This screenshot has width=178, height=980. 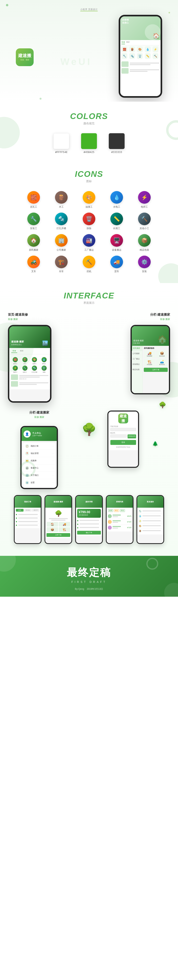 I want to click on color-swatch-dark, so click(x=117, y=141).